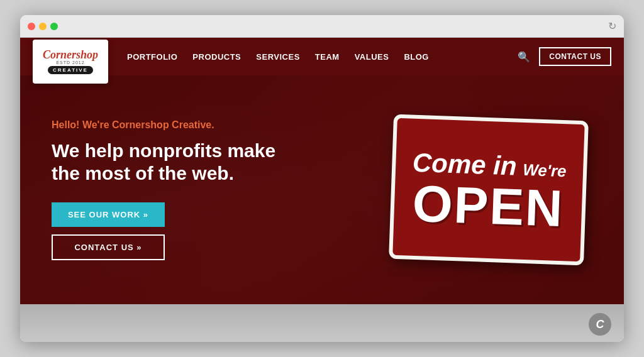 This screenshot has height=357, width=644. Describe the element at coordinates (164, 125) in the screenshot. I see `hero-tagline: Hello! We're Cornershop Creative.` at that location.